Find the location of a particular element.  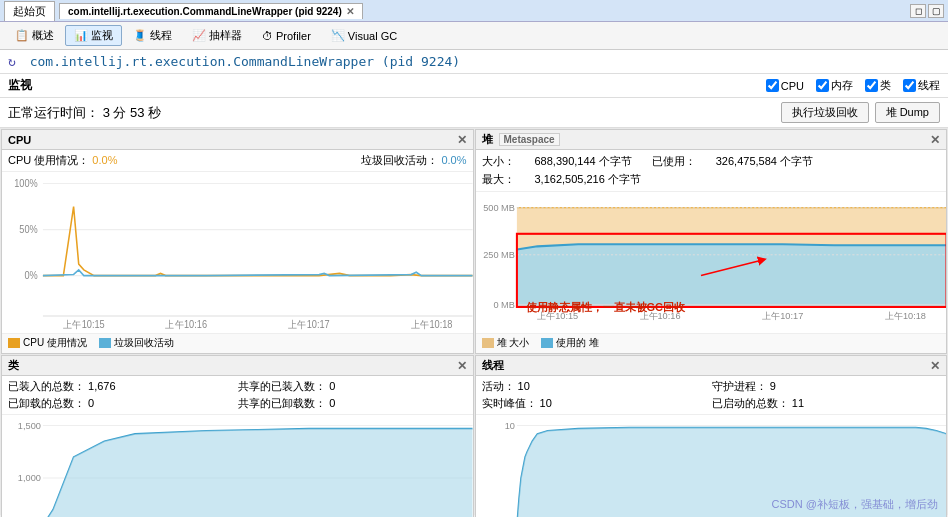

gc-activity-stat: 垃圾回收活动： 0.0% is located at coordinates (414, 160).